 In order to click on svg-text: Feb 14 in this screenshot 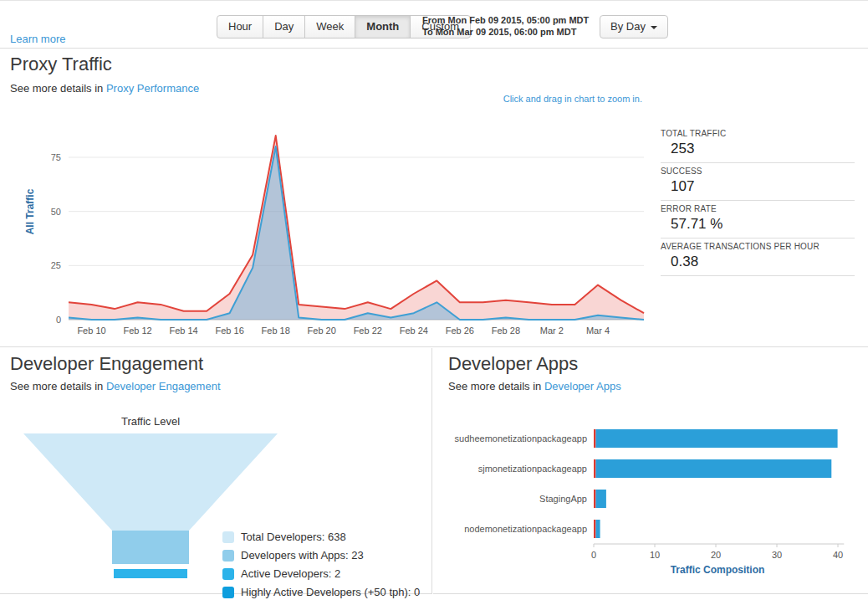, I will do `click(183, 331)`.